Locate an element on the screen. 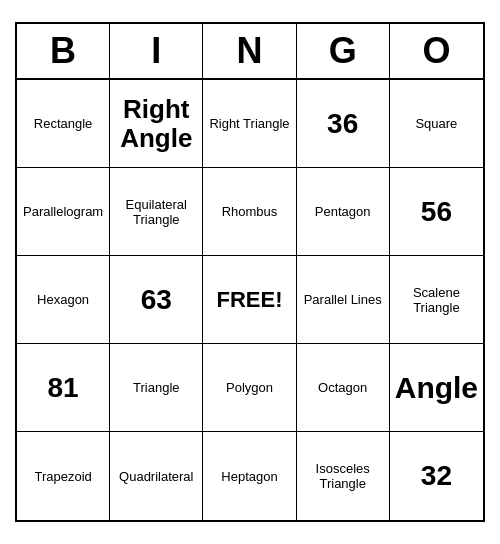 Image resolution: width=500 pixels, height=544 pixels. bingo-header: BINGO is located at coordinates (250, 52).